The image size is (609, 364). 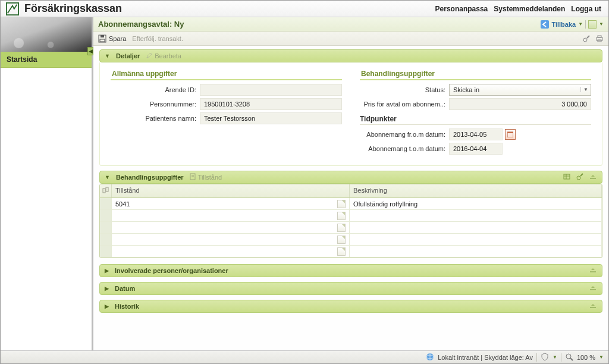 What do you see at coordinates (112, 39) in the screenshot?
I see `save-button: Spara` at bounding box center [112, 39].